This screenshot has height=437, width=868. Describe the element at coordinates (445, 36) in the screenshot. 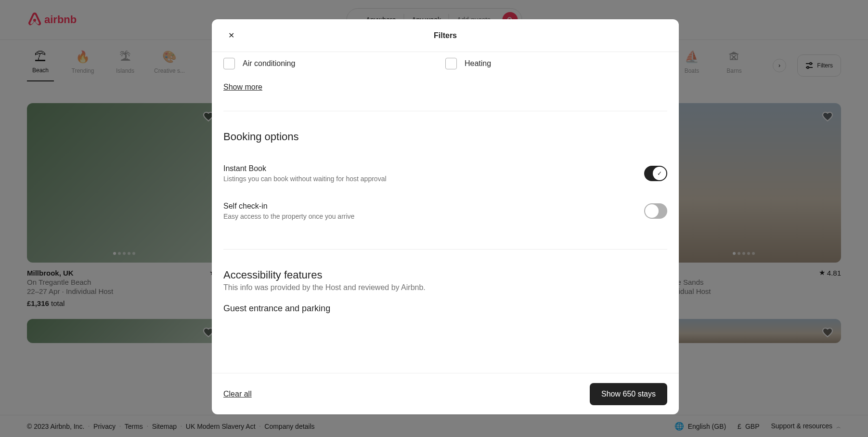

I see `modal-header: ✕ Filters` at that location.